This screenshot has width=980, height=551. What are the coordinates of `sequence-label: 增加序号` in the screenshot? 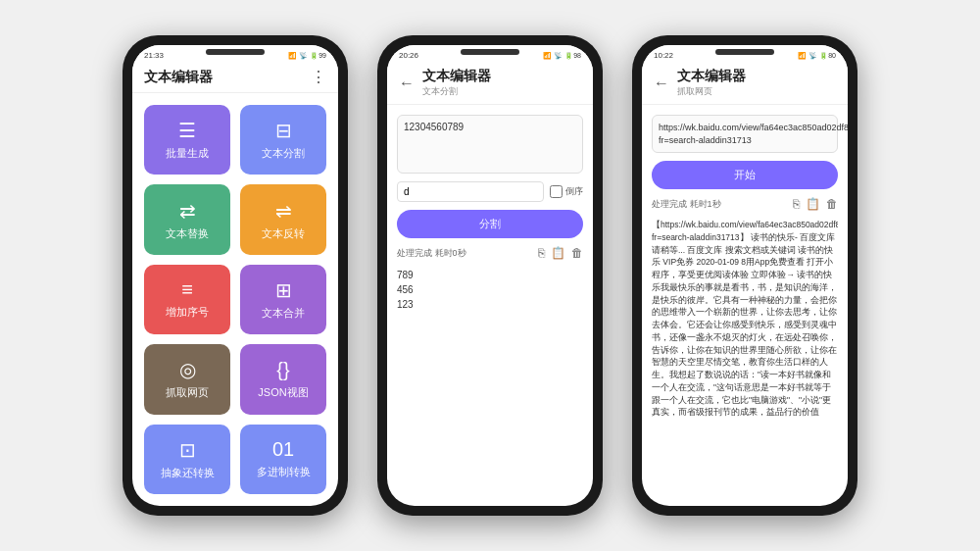 It's located at (187, 312).